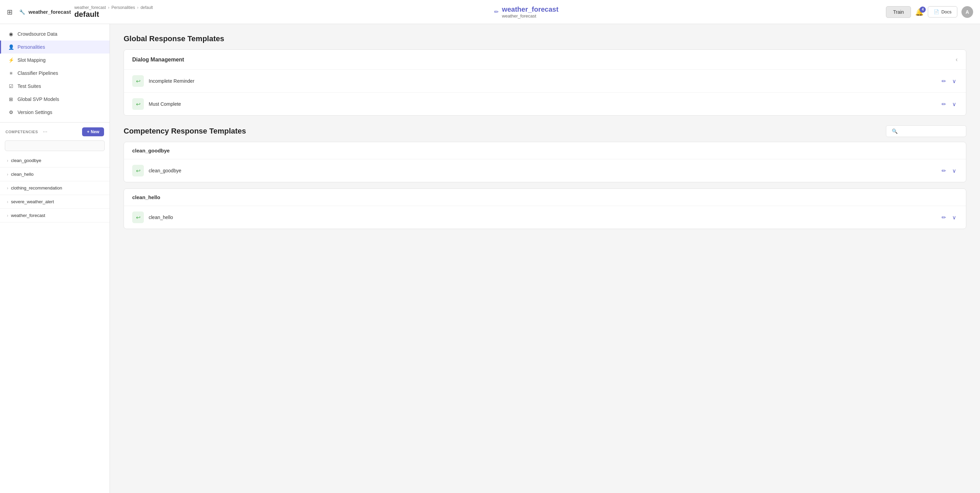 This screenshot has width=980, height=493. I want to click on crowdsource-label: Crowdsource Data, so click(37, 34).